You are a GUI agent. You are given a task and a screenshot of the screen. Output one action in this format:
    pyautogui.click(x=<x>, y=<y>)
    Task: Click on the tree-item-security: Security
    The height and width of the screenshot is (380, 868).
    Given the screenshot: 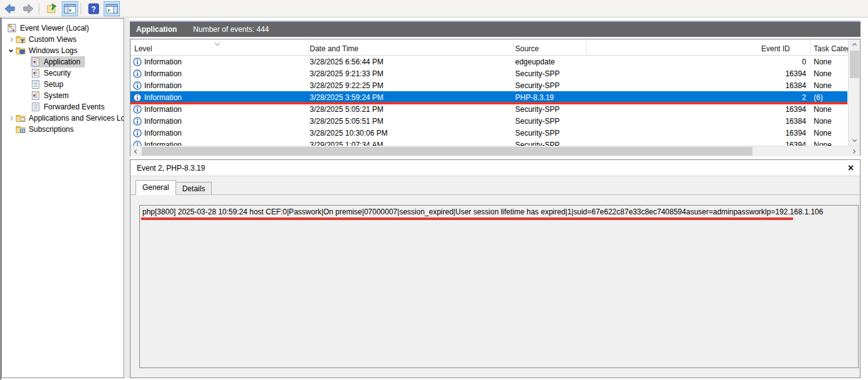 What is the action you would take?
    pyautogui.click(x=62, y=73)
    